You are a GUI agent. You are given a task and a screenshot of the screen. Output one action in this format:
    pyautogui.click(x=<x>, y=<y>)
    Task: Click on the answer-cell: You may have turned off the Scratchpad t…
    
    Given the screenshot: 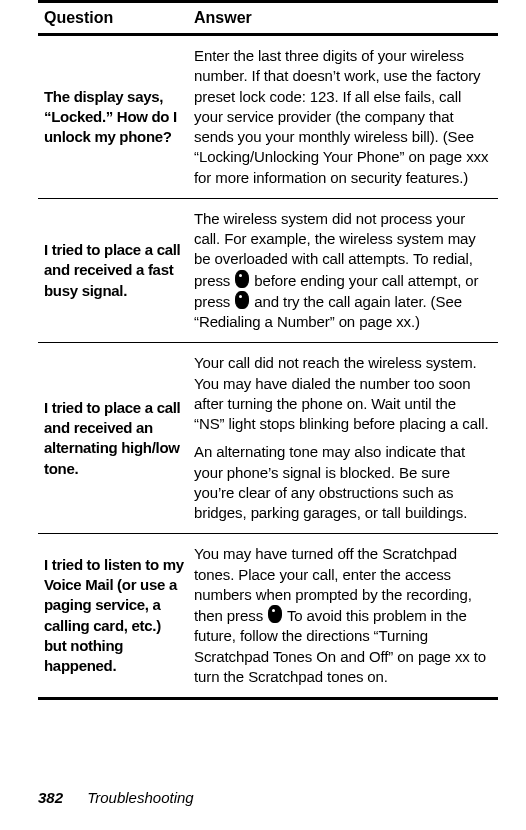 What is the action you would take?
    pyautogui.click(x=343, y=616)
    